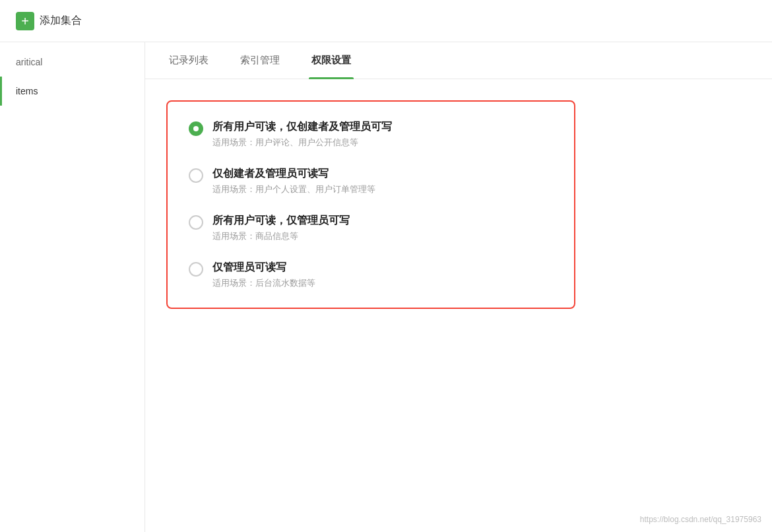 This screenshot has height=532, width=772. What do you see at coordinates (302, 135) in the screenshot?
I see `permission-option-1-text: 所有用户可读，仅创建者及管理员可写 适用场景：用户评论、用户公开信息等` at bounding box center [302, 135].